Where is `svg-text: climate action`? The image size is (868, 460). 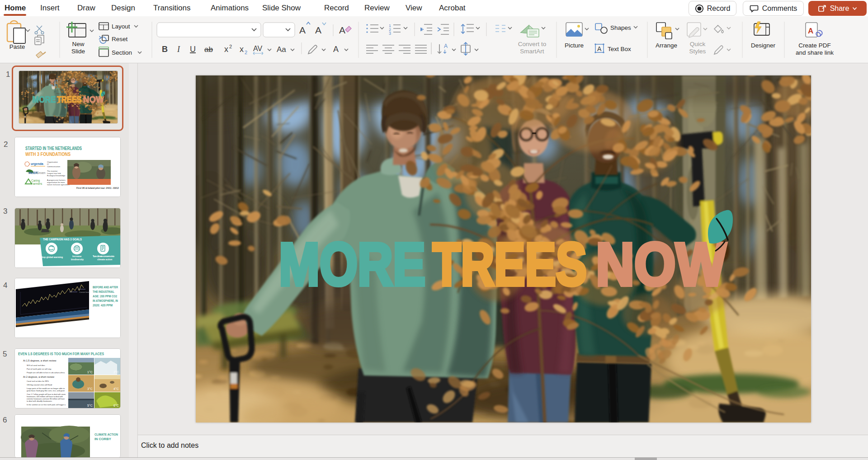 svg-text: climate action is located at coordinates (105, 259).